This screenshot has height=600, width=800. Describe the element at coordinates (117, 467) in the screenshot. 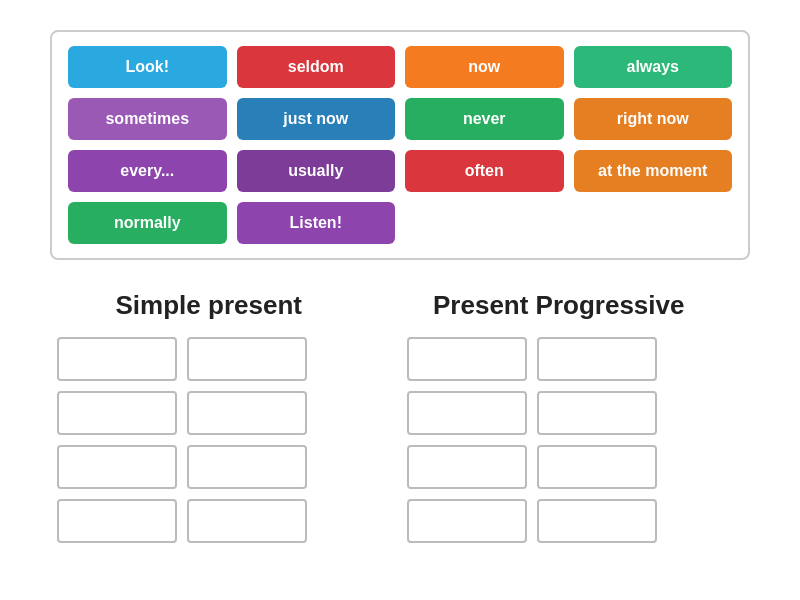

I see `drop-box-sp-3-a` at that location.